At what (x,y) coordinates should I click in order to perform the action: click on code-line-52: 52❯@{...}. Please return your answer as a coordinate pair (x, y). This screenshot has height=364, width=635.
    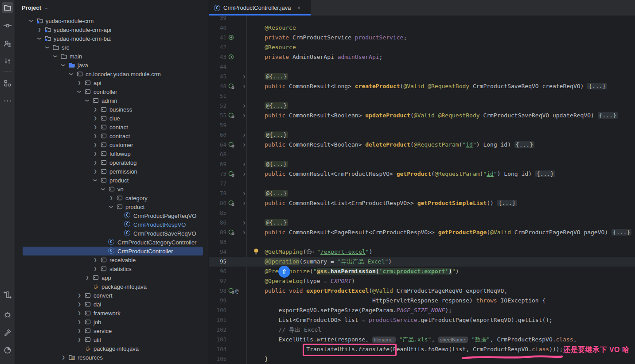
    Looking at the image, I should click on (422, 106).